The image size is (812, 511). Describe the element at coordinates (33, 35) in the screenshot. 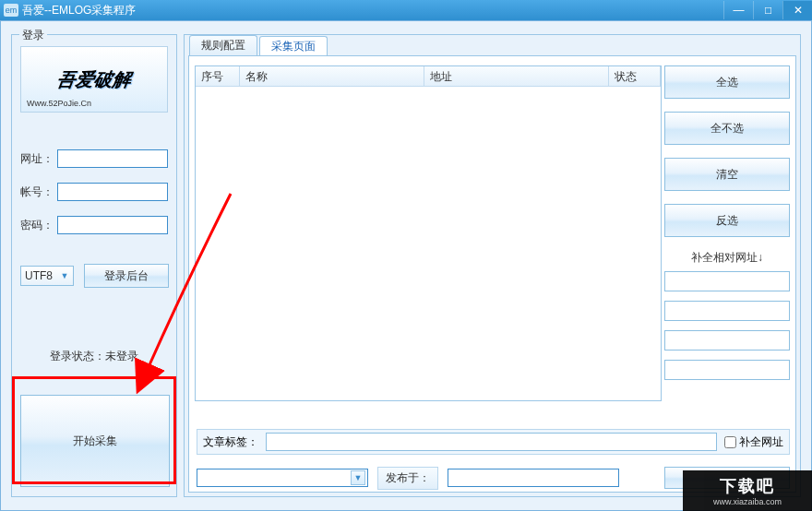

I see `login-legend: 登录` at that location.